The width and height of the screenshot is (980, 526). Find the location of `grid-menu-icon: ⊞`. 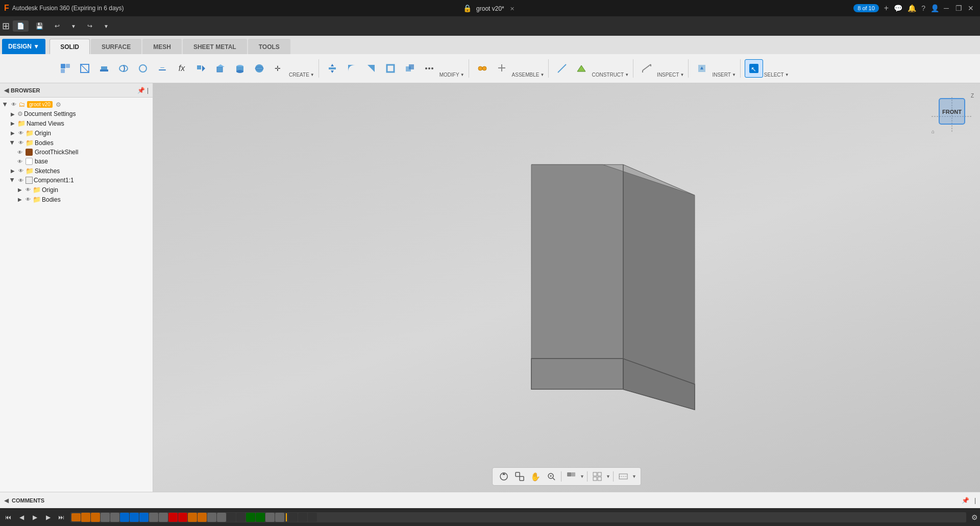

grid-menu-icon: ⊞ is located at coordinates (6, 26).